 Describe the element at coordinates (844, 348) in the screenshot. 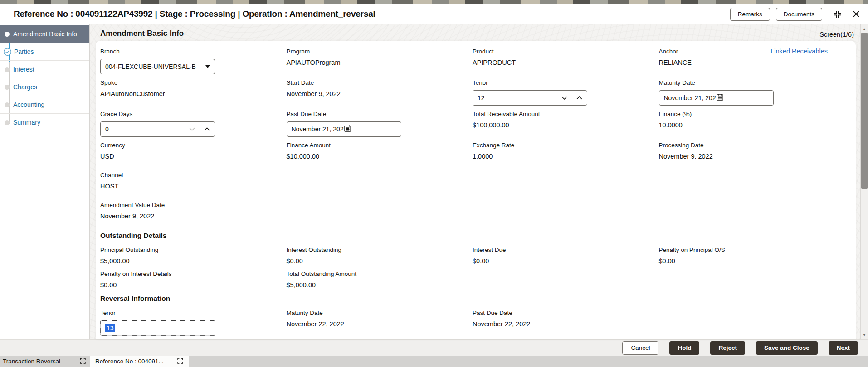

I see `next-button: Next` at that location.